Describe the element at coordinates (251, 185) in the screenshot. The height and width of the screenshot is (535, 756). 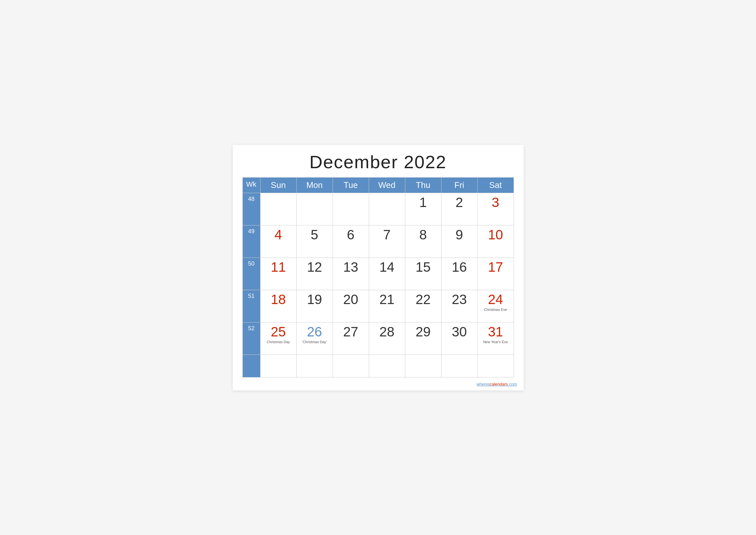
I see `wk-header: Wk` at that location.